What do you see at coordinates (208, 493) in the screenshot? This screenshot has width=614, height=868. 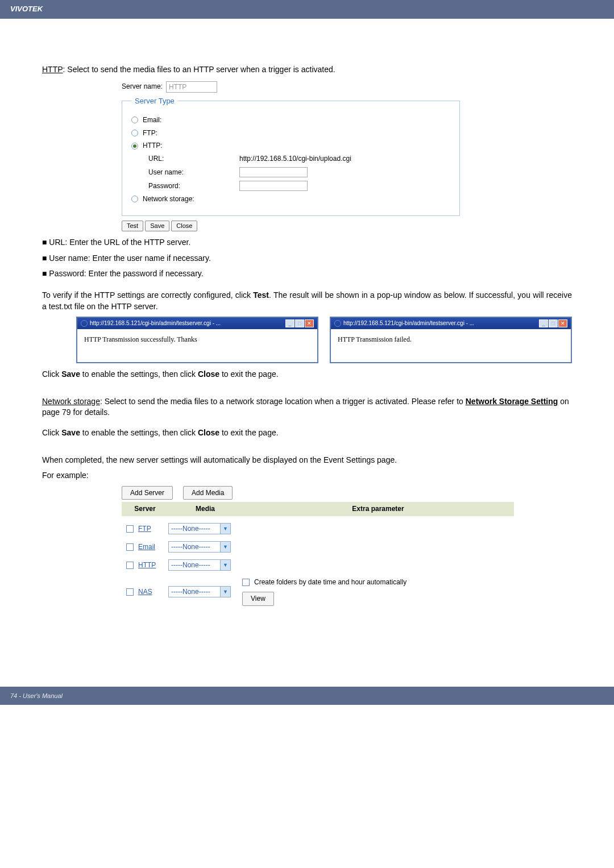 I see `add-media-button: Add Media` at bounding box center [208, 493].